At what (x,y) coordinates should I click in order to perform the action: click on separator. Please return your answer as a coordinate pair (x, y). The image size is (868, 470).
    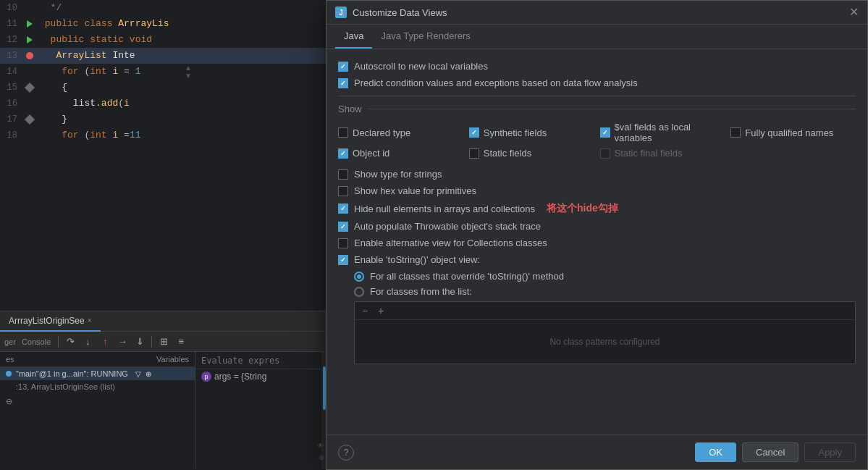
    Looking at the image, I should click on (597, 96).